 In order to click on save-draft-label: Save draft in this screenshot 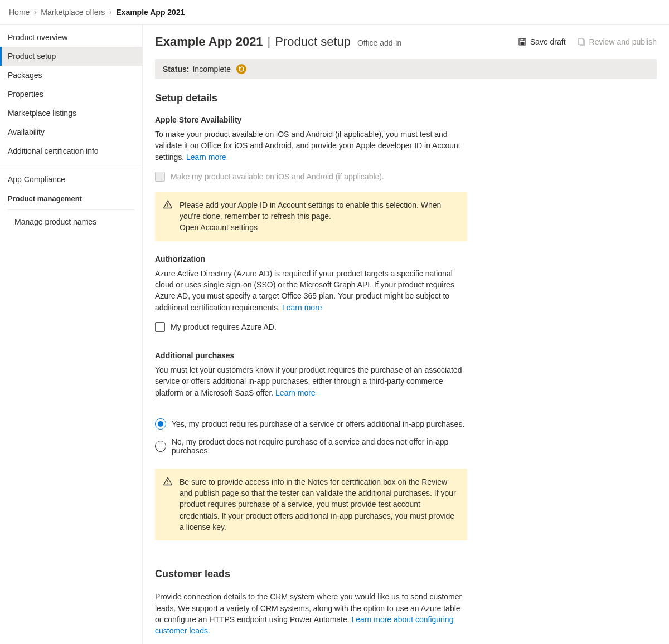, I will do `click(548, 42)`.